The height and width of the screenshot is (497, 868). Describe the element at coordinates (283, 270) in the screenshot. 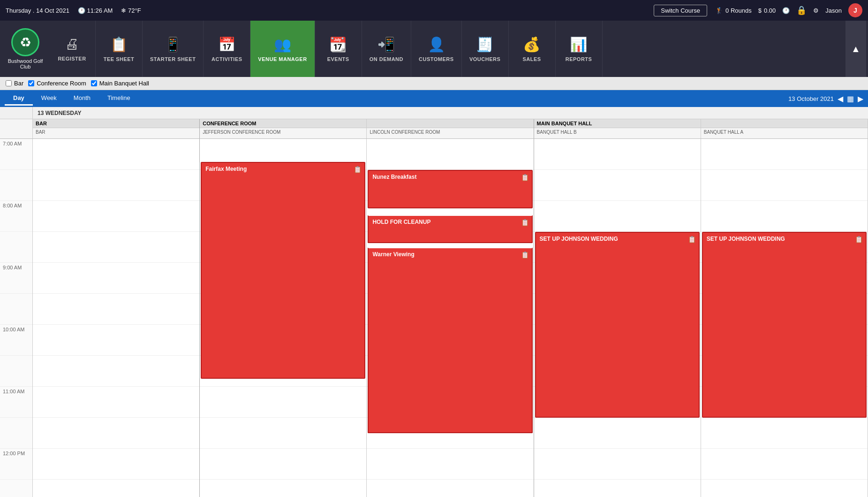

I see `fairfax-meeting-event: Fairfax Meeting 📋` at that location.